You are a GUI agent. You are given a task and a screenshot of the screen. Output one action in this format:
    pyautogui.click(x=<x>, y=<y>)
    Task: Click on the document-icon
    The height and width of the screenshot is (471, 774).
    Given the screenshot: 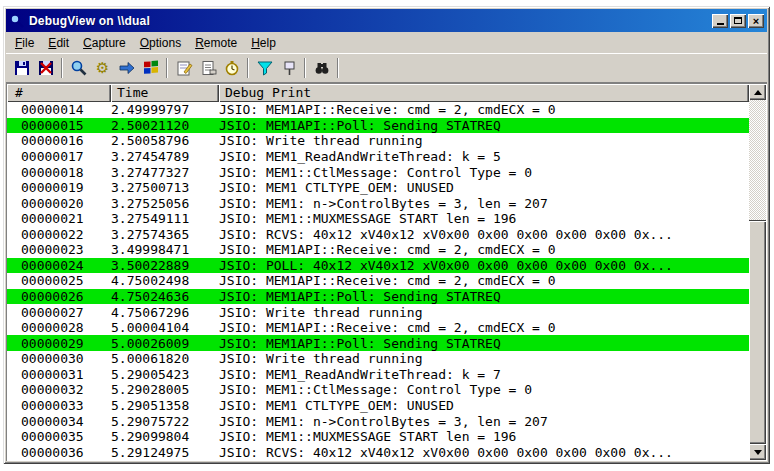 What is the action you would take?
    pyautogui.click(x=208, y=68)
    